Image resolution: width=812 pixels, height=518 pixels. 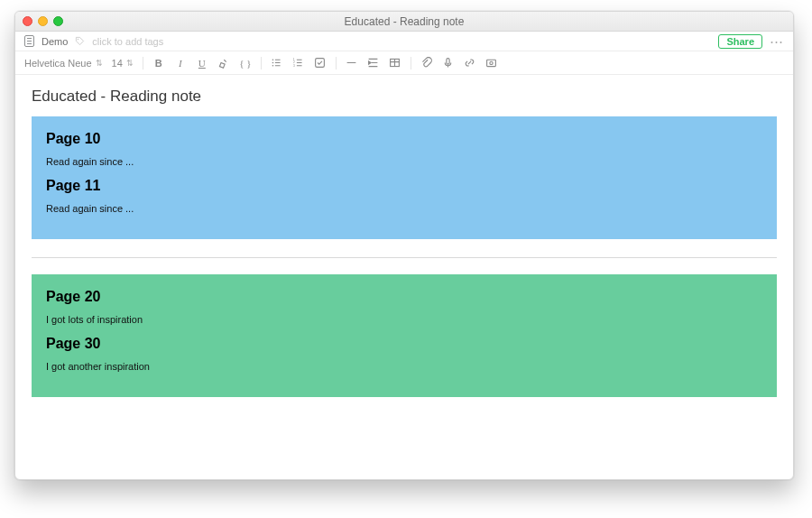 I want to click on italic-button: I, so click(x=180, y=63).